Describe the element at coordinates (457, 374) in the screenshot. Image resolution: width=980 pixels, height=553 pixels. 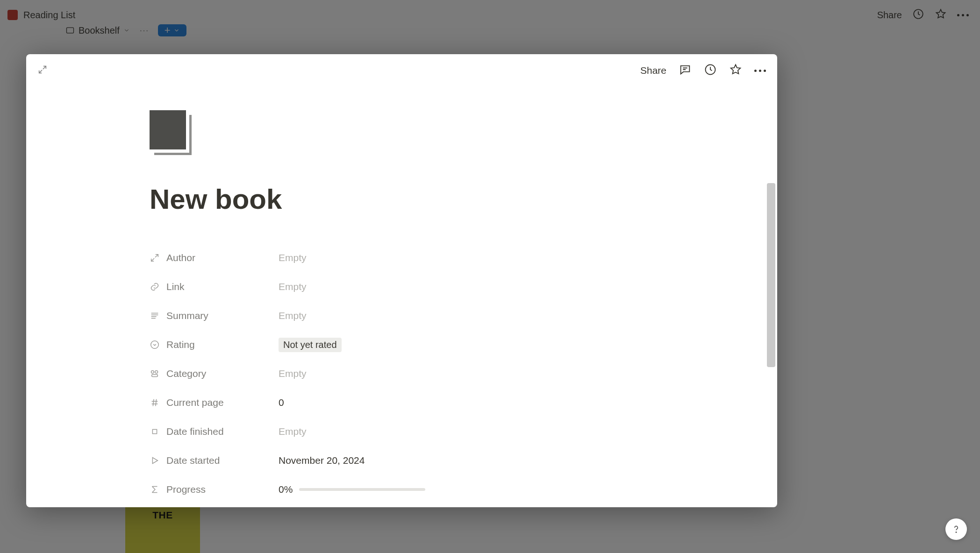
I see `property-row: CategoryEmpty` at that location.